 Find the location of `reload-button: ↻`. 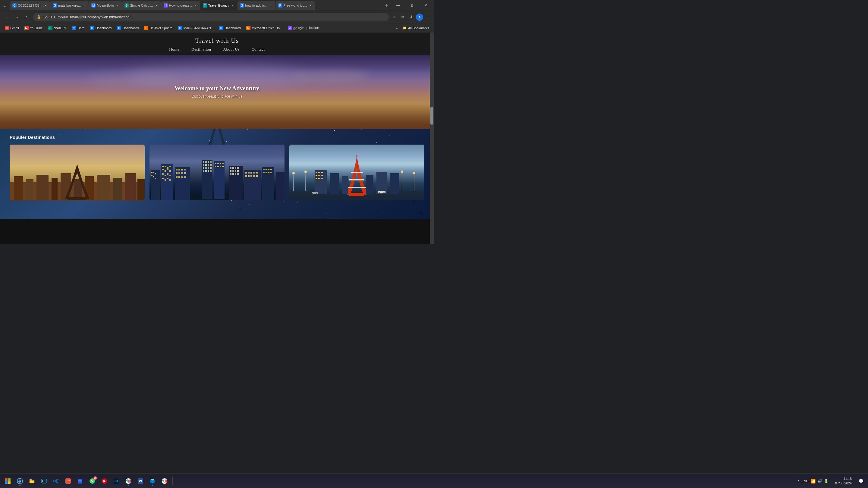

reload-button: ↻ is located at coordinates (27, 17).